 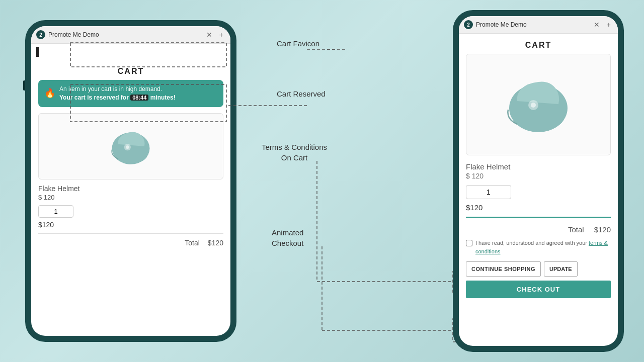 What do you see at coordinates (298, 43) in the screenshot?
I see `cart-favicon-label: Cart Favicon` at bounding box center [298, 43].